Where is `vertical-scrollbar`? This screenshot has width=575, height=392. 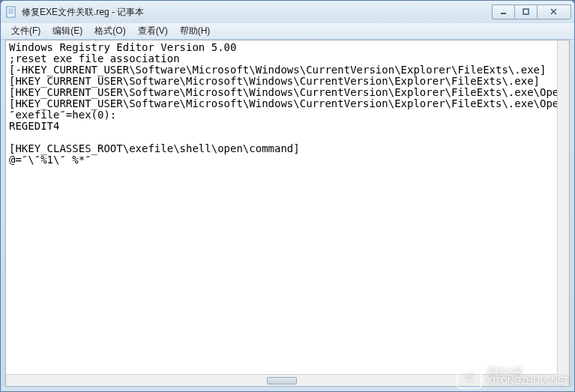 vertical-scrollbar is located at coordinates (563, 207).